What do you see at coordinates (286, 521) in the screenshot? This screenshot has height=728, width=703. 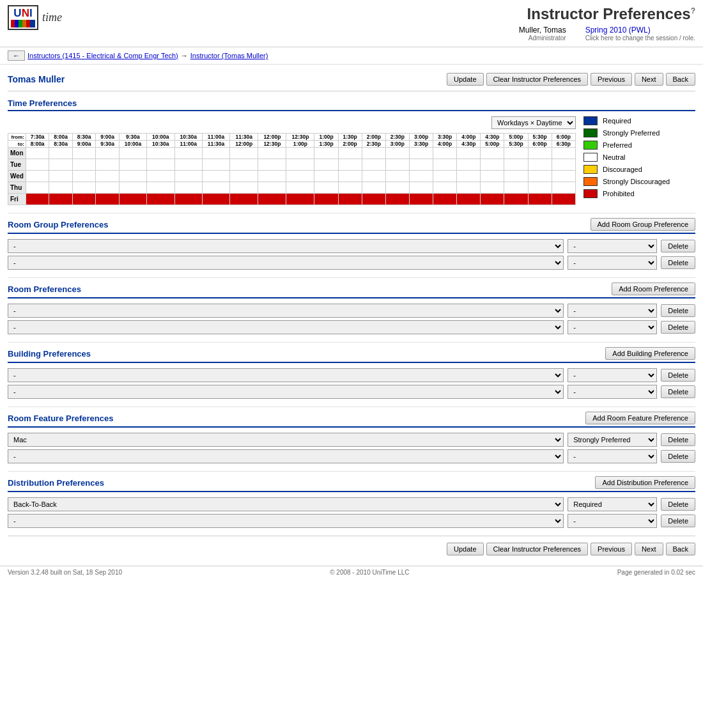 I see `distribution-pref-select1-2: -` at bounding box center [286, 521].